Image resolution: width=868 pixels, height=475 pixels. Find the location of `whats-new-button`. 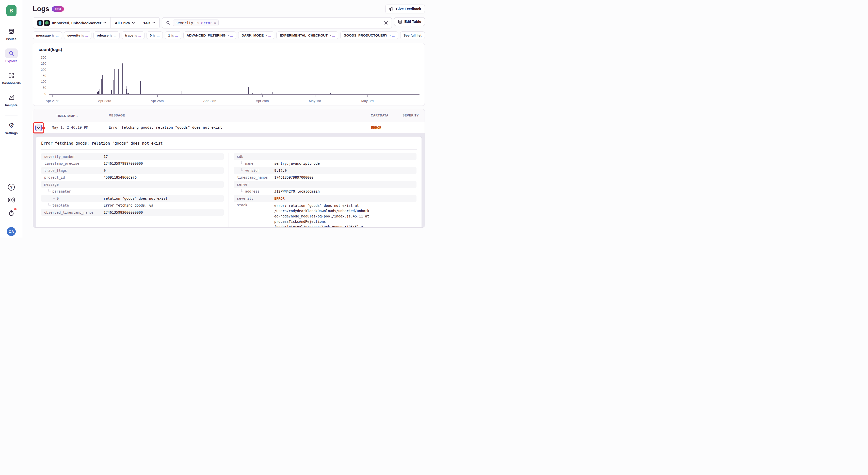

whats-new-button is located at coordinates (11, 213).